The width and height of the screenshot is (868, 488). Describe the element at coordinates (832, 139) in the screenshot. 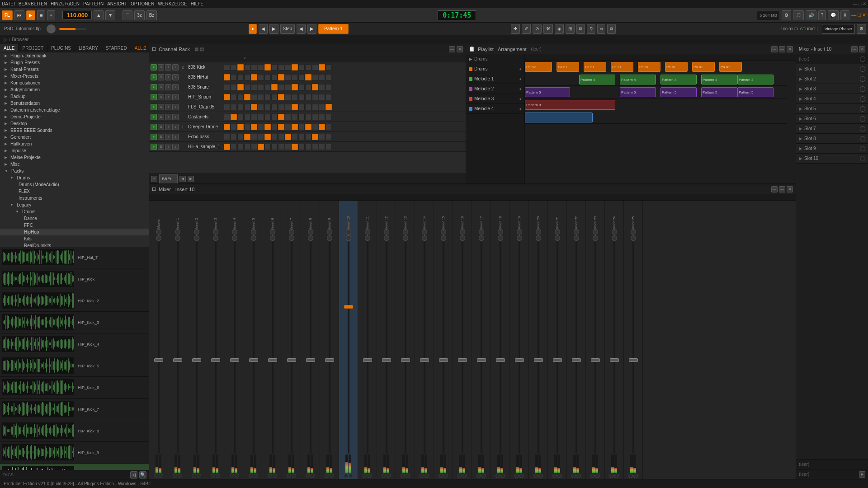

I see `slot-item-8: ▶ Slot 8` at that location.